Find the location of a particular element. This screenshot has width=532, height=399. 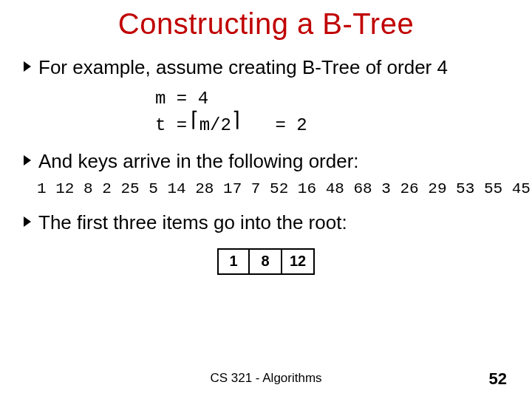

footer-course: CS 321 - Algorithms is located at coordinates (266, 378).